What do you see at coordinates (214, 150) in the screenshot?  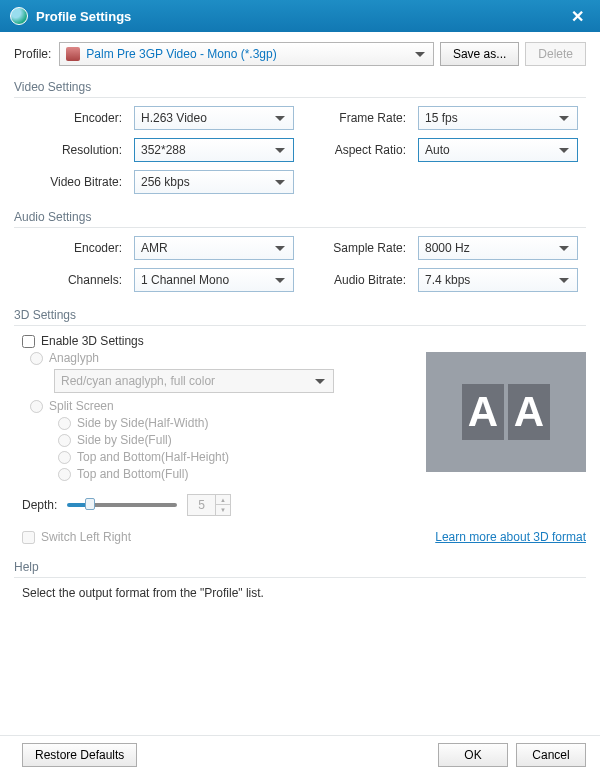 I see `resolution-select: 352*288` at bounding box center [214, 150].